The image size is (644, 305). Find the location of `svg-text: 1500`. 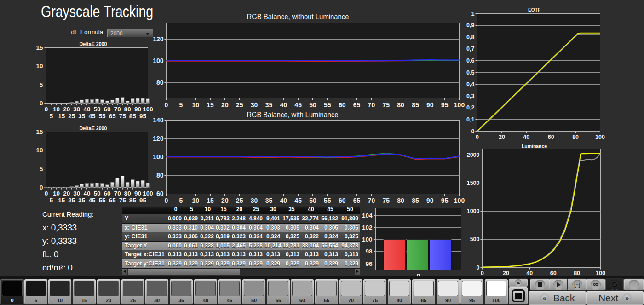

svg-text: 1500 is located at coordinates (473, 183).